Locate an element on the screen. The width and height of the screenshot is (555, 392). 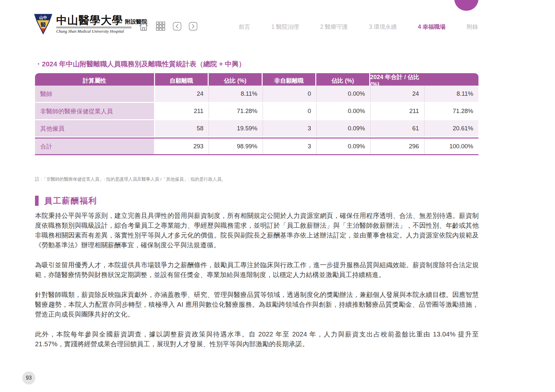
logo-name-en: Chung Shan Medical University Hospital is located at coordinates (94, 31).